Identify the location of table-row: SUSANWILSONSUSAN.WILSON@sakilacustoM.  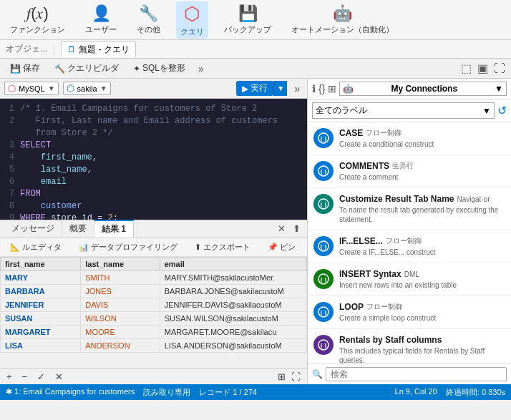
(154, 318).